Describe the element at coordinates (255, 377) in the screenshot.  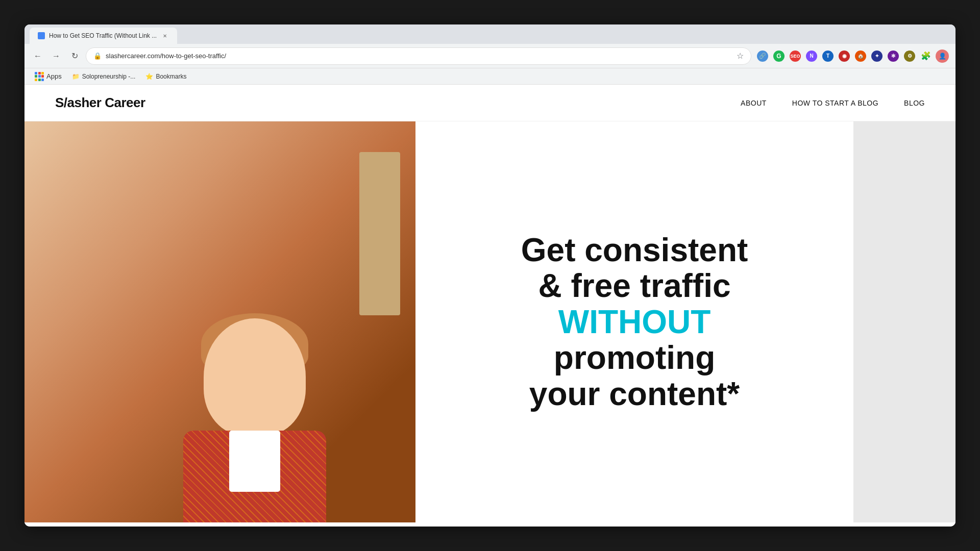
I see `person-face-shape` at that location.